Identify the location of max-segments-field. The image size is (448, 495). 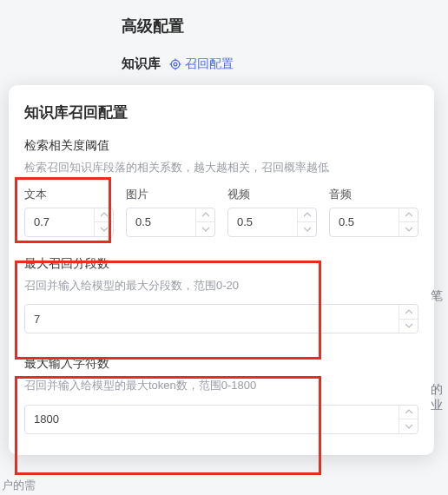
(221, 319).